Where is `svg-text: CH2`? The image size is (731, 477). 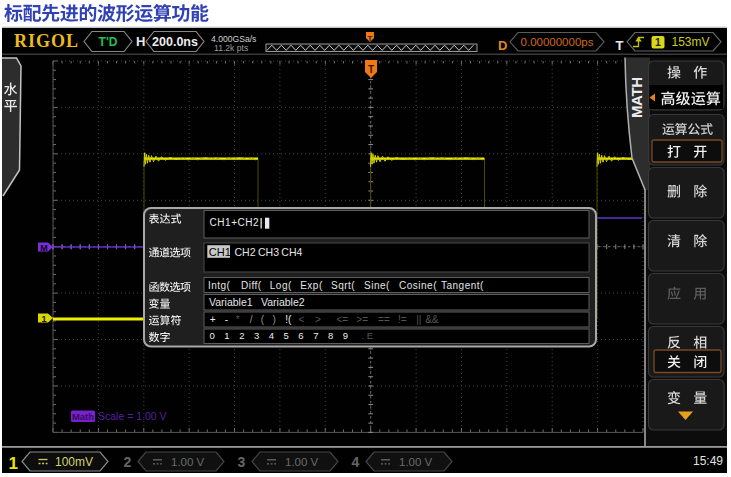 svg-text: CH2 is located at coordinates (246, 252).